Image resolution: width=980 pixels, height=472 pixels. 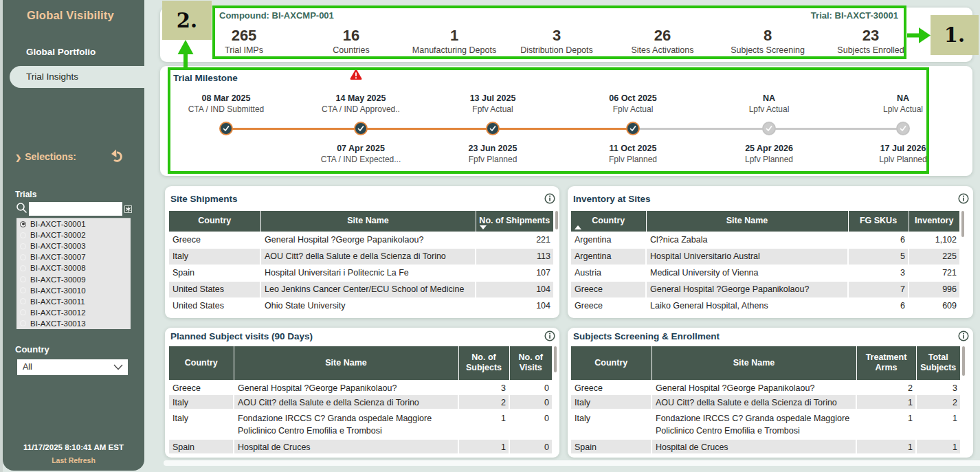 I want to click on kpi-label: Distribution Depots, so click(x=557, y=50).